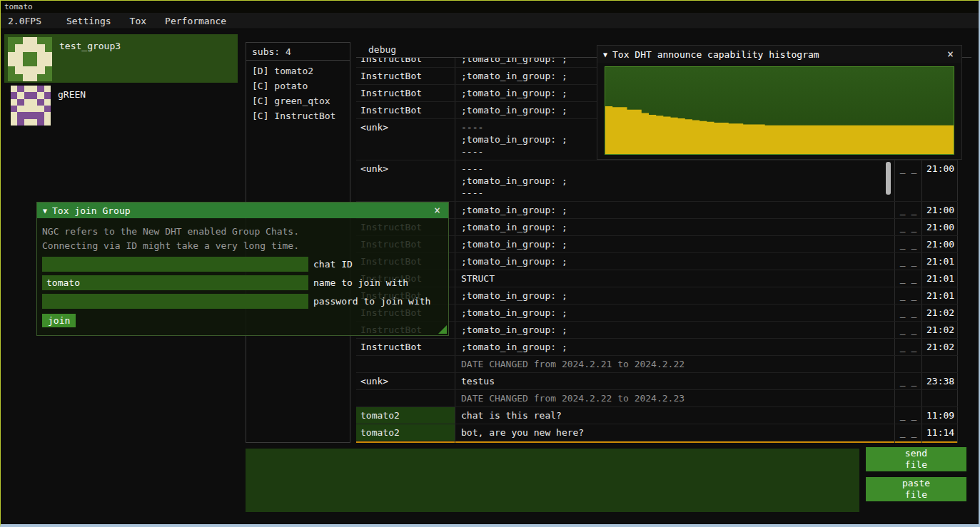  What do you see at coordinates (176, 264) in the screenshot?
I see `chat-id-input` at bounding box center [176, 264].